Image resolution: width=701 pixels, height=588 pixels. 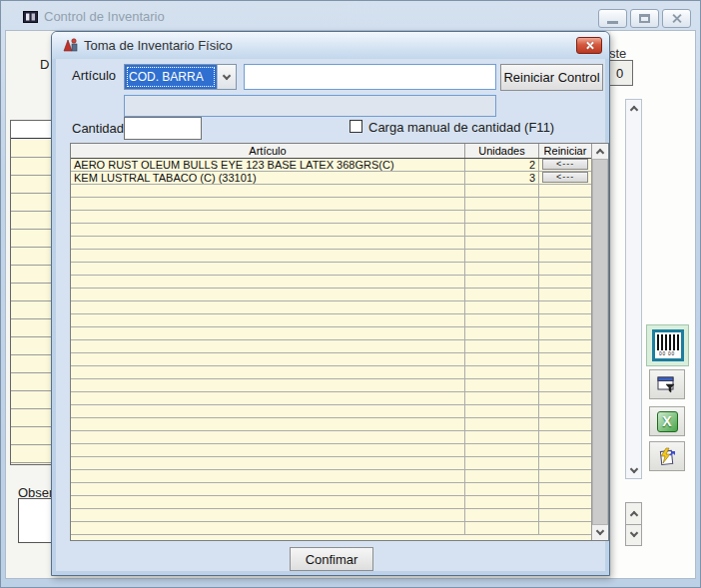 What do you see at coordinates (36, 521) in the screenshot?
I see `observations-field` at bounding box center [36, 521].